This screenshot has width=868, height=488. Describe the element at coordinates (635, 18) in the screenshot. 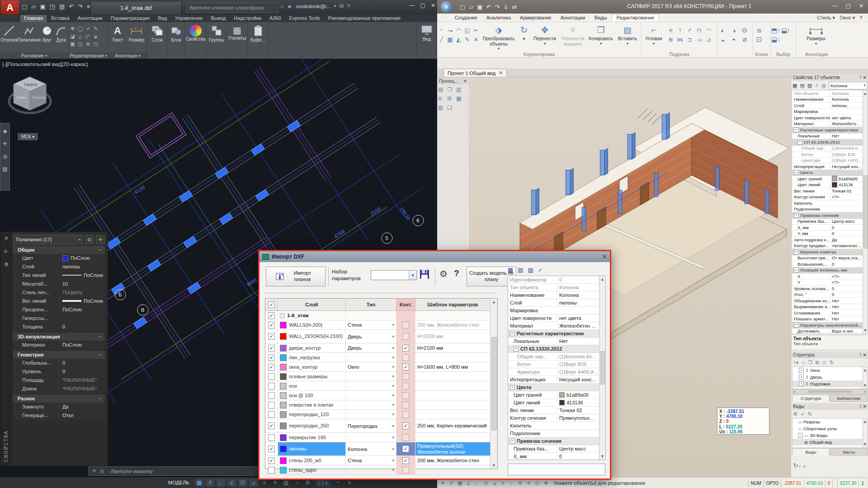

I see `sapfir-tab-Редактирование: Редактирование` at that location.